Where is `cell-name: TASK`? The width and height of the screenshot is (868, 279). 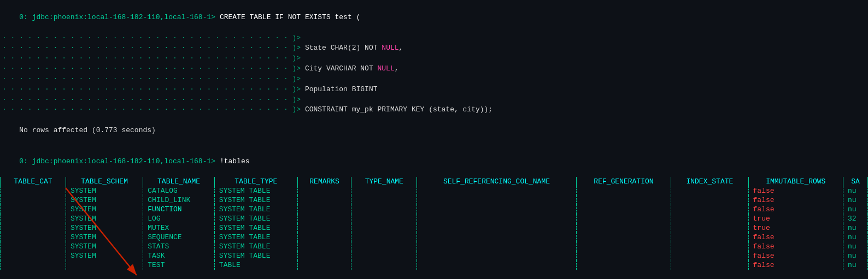 cell-name: TASK is located at coordinates (179, 256).